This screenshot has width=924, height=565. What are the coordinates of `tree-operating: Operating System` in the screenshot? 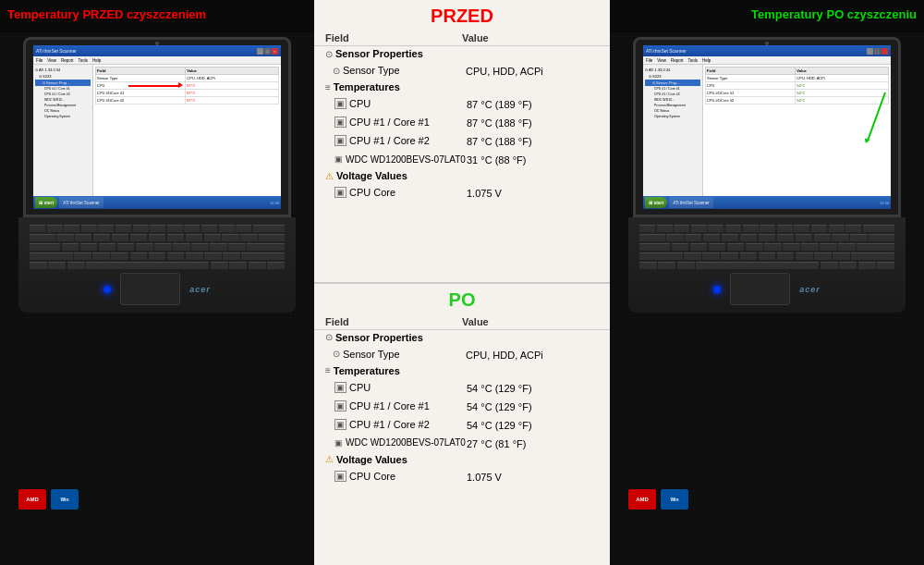 It's located at (63, 117).